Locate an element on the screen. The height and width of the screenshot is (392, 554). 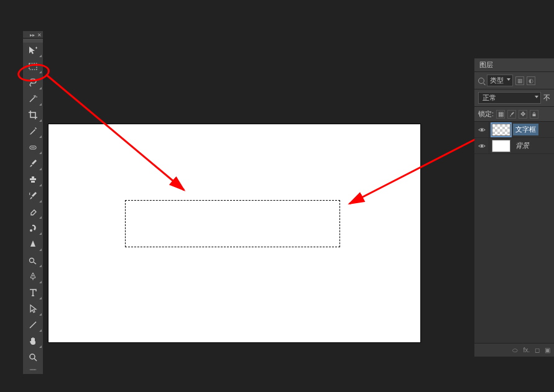
opacity-label: 不 is located at coordinates (547, 98).